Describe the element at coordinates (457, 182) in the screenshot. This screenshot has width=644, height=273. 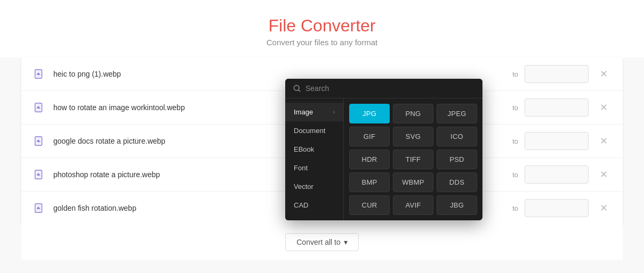
I see `format-btn-dds: DDS` at that location.